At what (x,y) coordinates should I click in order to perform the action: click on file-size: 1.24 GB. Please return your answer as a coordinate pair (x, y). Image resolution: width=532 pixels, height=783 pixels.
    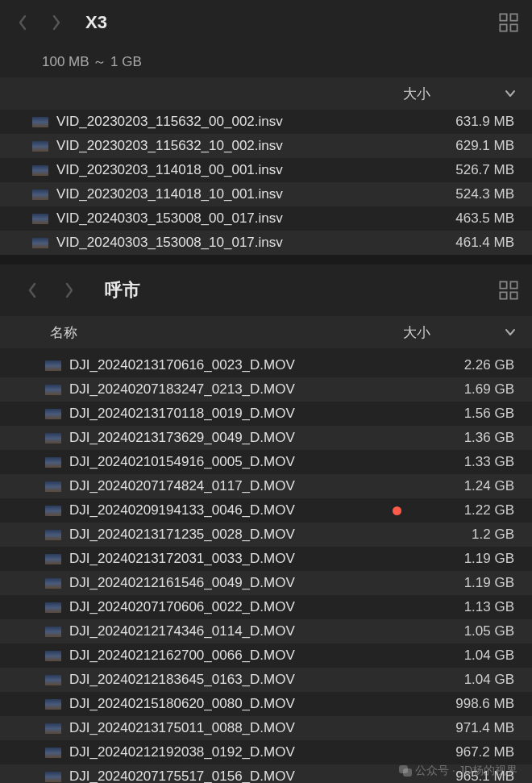
    Looking at the image, I should click on (470, 486).